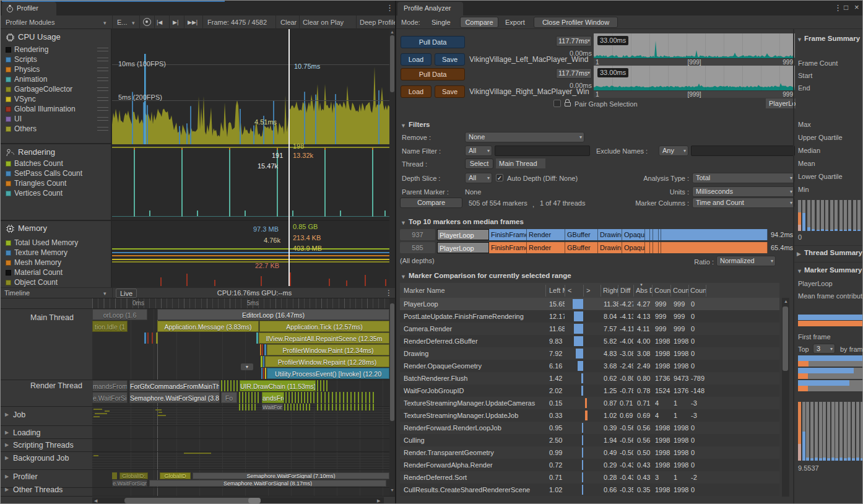 This screenshot has height=504, width=863. I want to click on pull-data-button-right: Pull Data, so click(433, 74).